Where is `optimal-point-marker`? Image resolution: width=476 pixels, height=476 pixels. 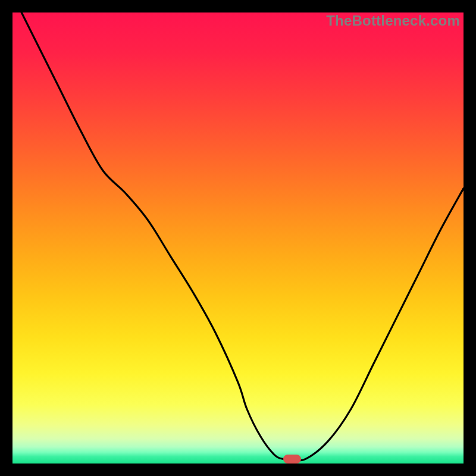
optimal-point-marker is located at coordinates (292, 459).